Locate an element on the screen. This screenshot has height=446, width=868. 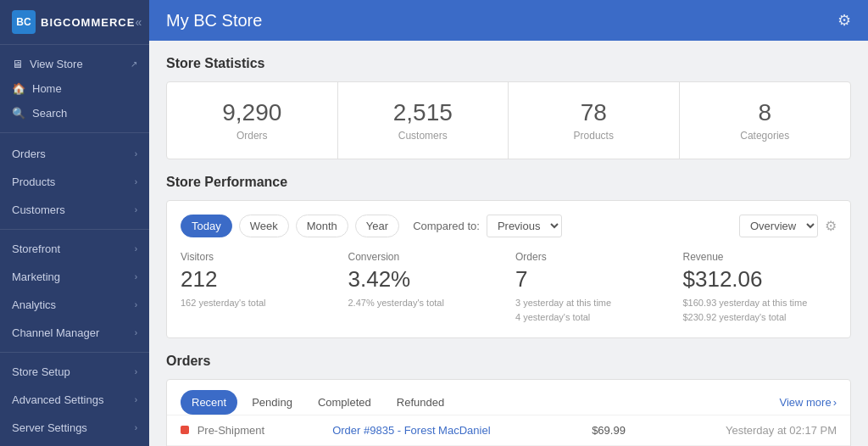
status-badge is located at coordinates (185, 430).